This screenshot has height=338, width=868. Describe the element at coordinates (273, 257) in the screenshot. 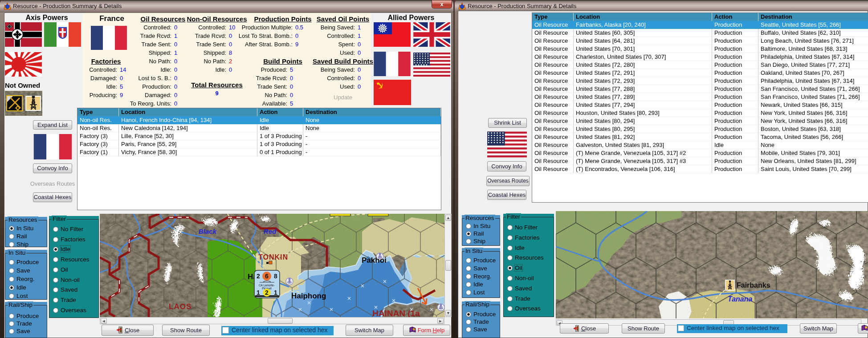

I see `svg-text: TONKIN` at that location.